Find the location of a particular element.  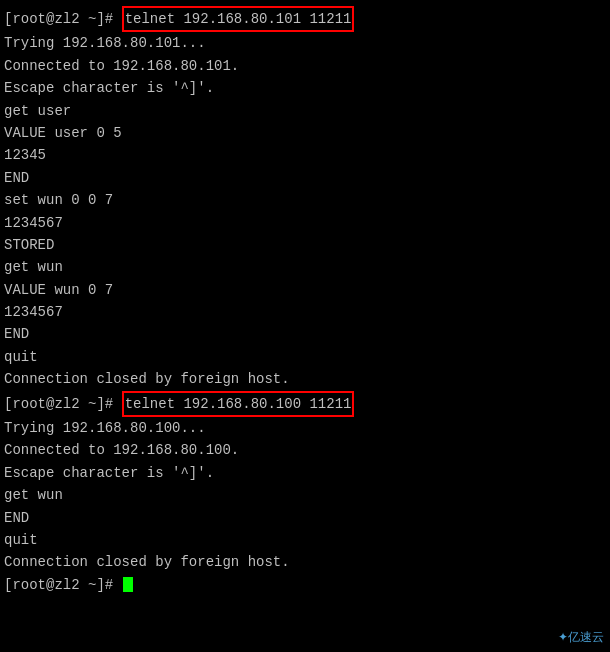

cursor is located at coordinates (128, 584).